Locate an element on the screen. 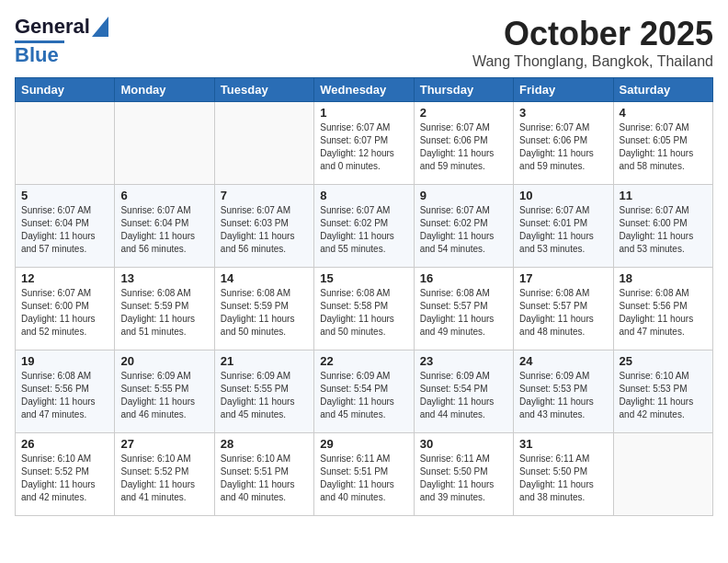 The image size is (728, 563). day-info: Sunrise: 6:10 AM Sunset: 5:52 PM Dayligh… is located at coordinates (64, 478).